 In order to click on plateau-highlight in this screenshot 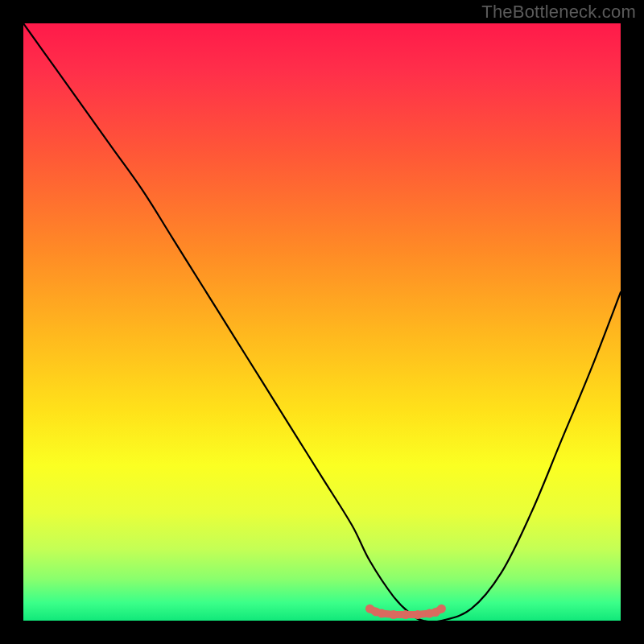, I will do `click(406, 612)`.